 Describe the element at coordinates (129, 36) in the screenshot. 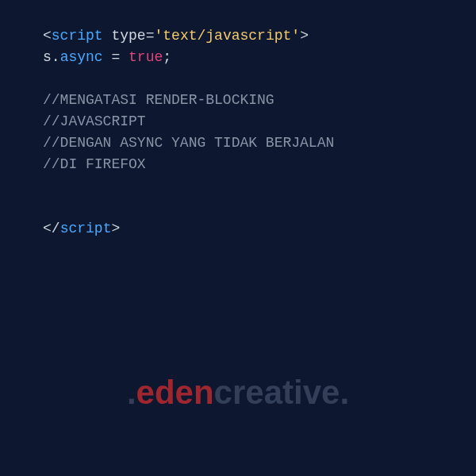

I see `attr-type: type` at that location.